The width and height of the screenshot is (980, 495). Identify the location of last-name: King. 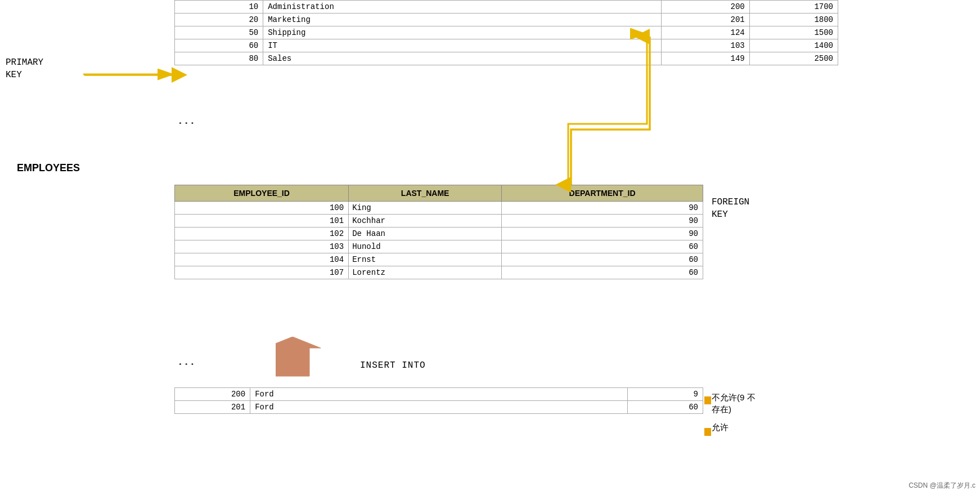
(425, 208).